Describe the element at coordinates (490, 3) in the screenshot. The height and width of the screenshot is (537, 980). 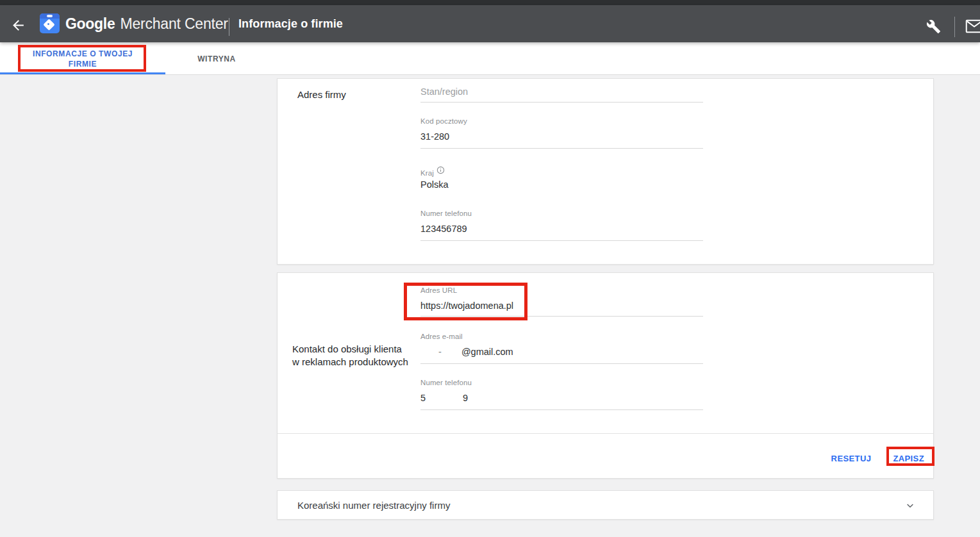
I see `window-top-strip` at that location.